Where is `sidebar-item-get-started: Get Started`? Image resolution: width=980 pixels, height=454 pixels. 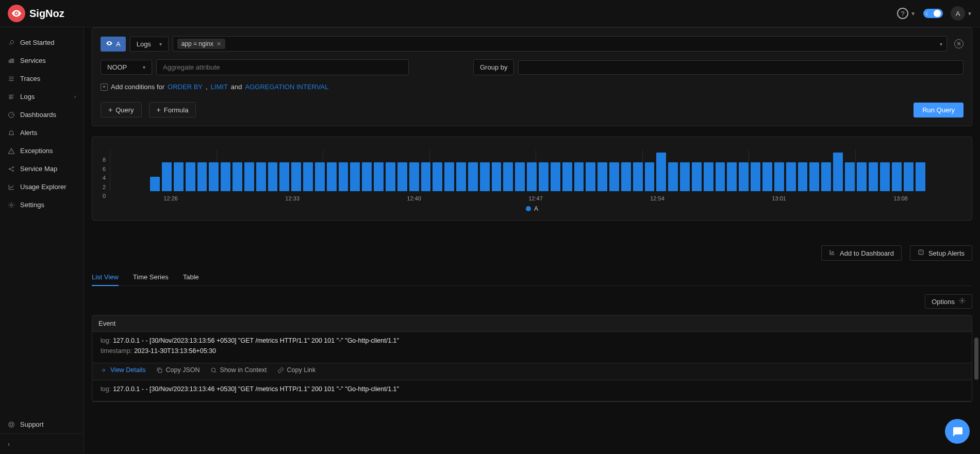 sidebar-item-get-started: Get Started is located at coordinates (42, 42).